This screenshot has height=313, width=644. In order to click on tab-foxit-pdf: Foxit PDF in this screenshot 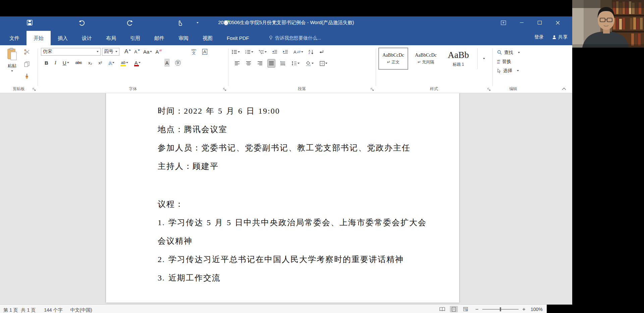, I will do `click(238, 38)`.